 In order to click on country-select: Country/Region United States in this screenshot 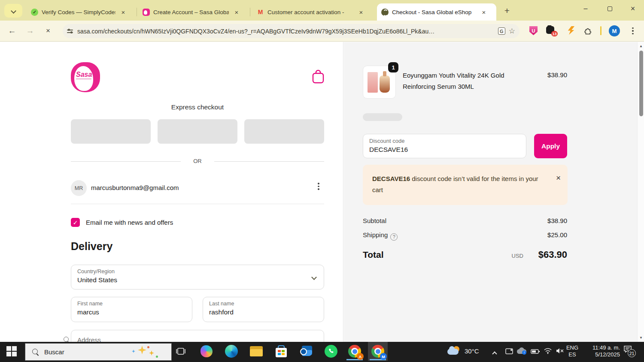, I will do `click(197, 277)`.